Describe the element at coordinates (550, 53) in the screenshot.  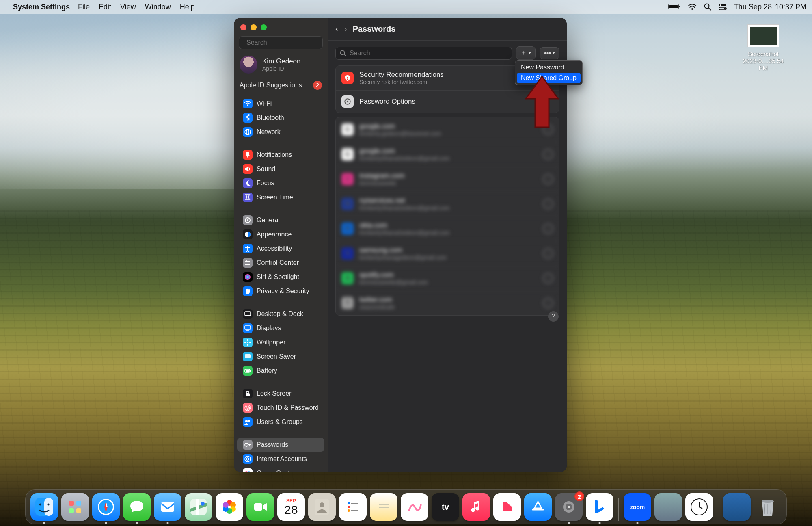
I see `more-button: ••• ▾` at that location.